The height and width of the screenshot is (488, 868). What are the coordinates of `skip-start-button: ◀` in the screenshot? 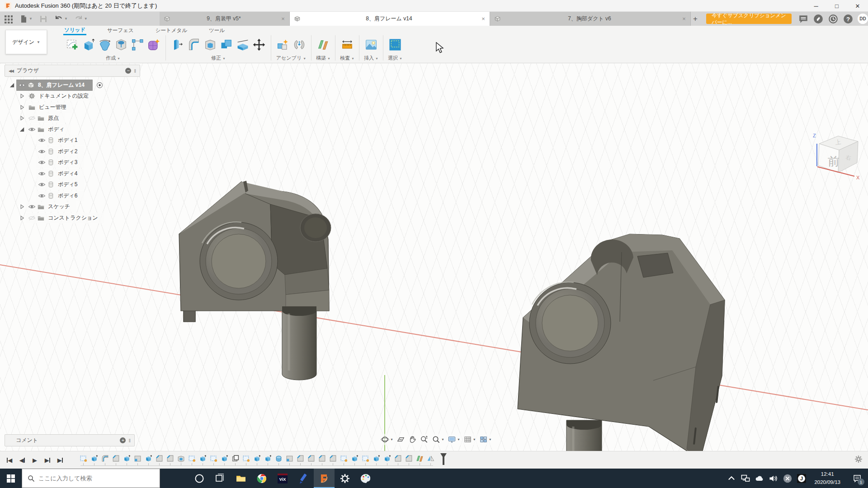 It's located at (9, 460).